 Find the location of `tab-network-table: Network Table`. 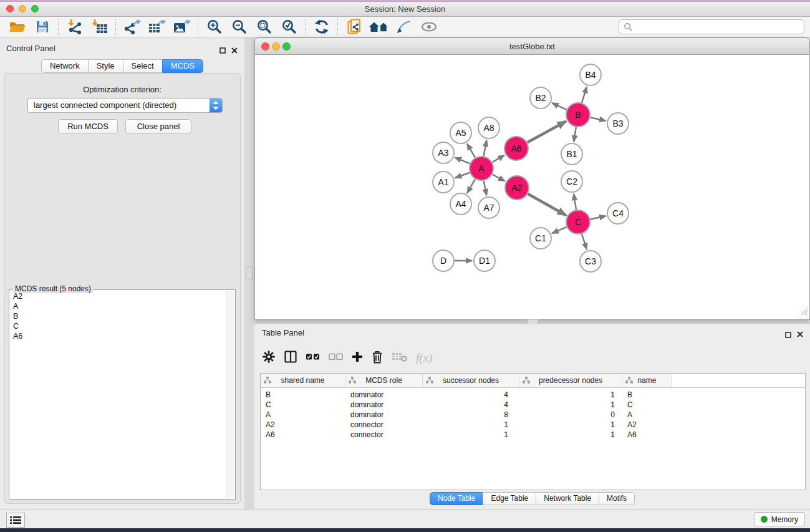

tab-network-table: Network Table is located at coordinates (567, 499).